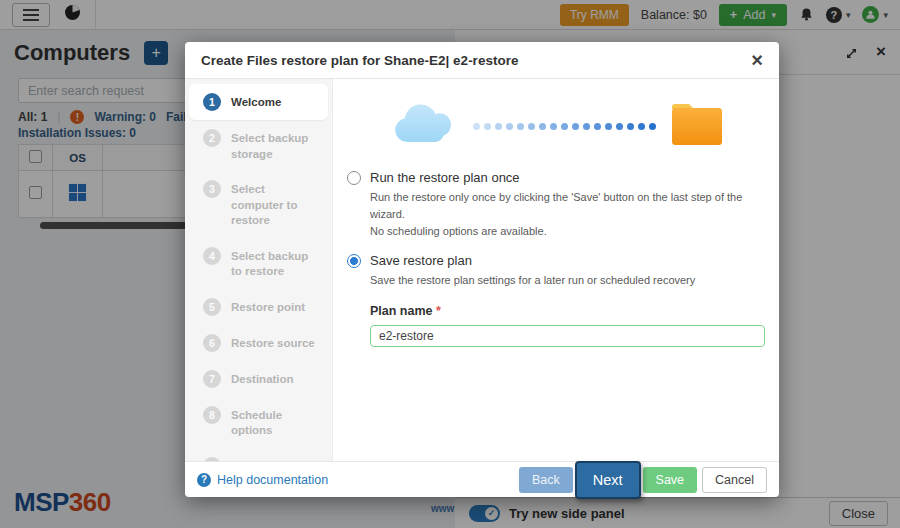 Image resolution: width=900 pixels, height=528 pixels. Describe the element at coordinates (354, 178) in the screenshot. I see `radio-run-once` at that location.